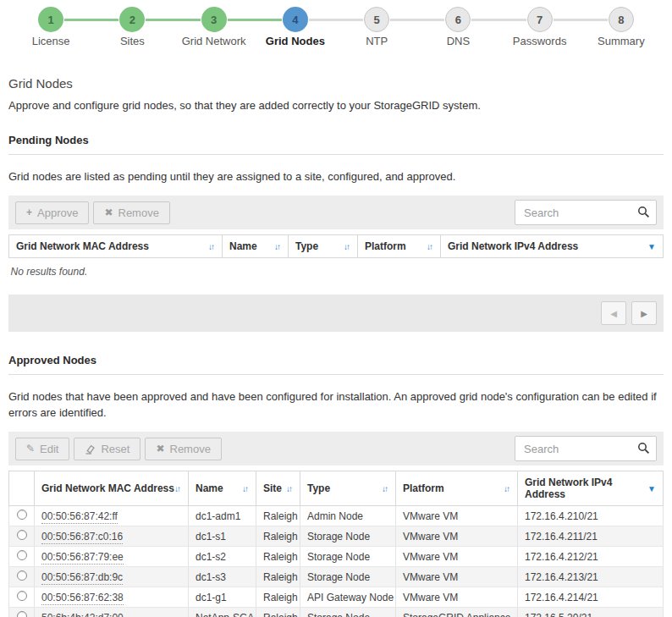 This screenshot has height=617, width=672. What do you see at coordinates (337, 516) in the screenshot?
I see `table-row: 00:50:56:87:42:ffdc1-adm1RaleighAdmin No…` at bounding box center [337, 516].